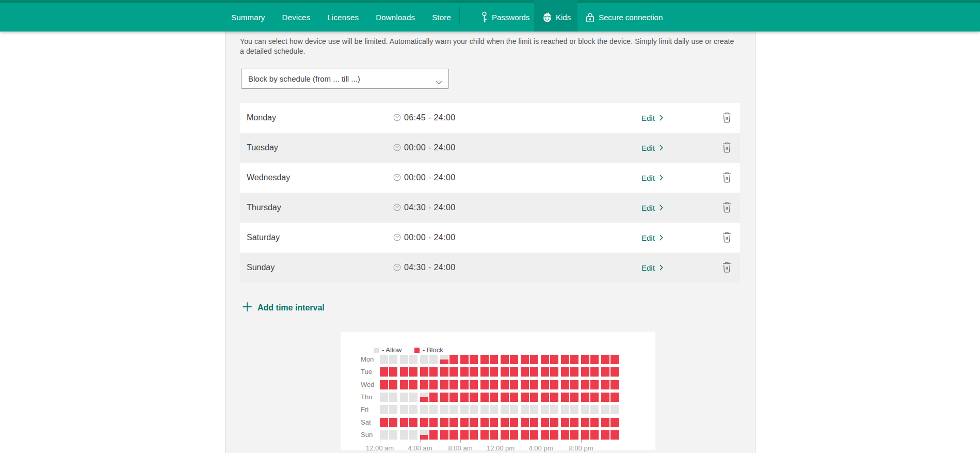  What do you see at coordinates (296, 18) in the screenshot?
I see `nav-tab-devices: Devices` at bounding box center [296, 18].